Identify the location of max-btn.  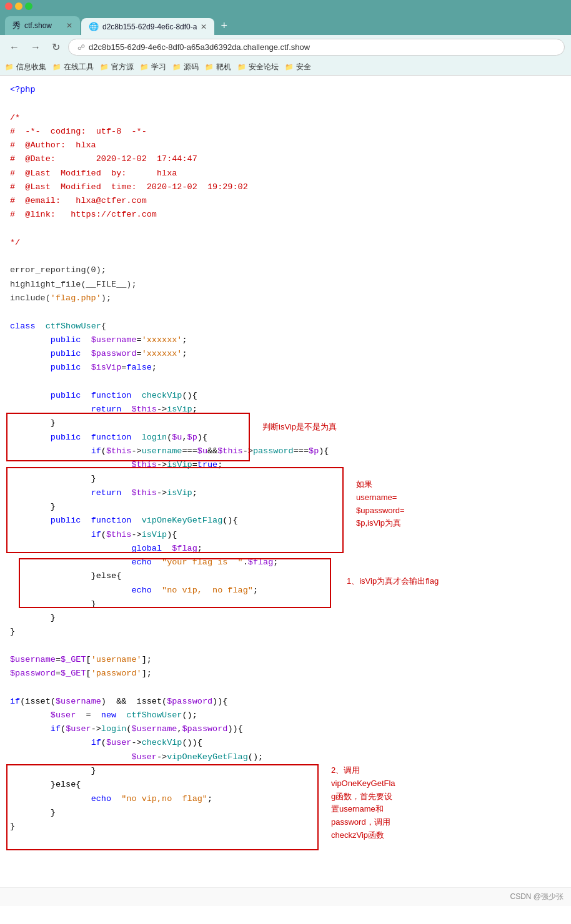
(29, 6).